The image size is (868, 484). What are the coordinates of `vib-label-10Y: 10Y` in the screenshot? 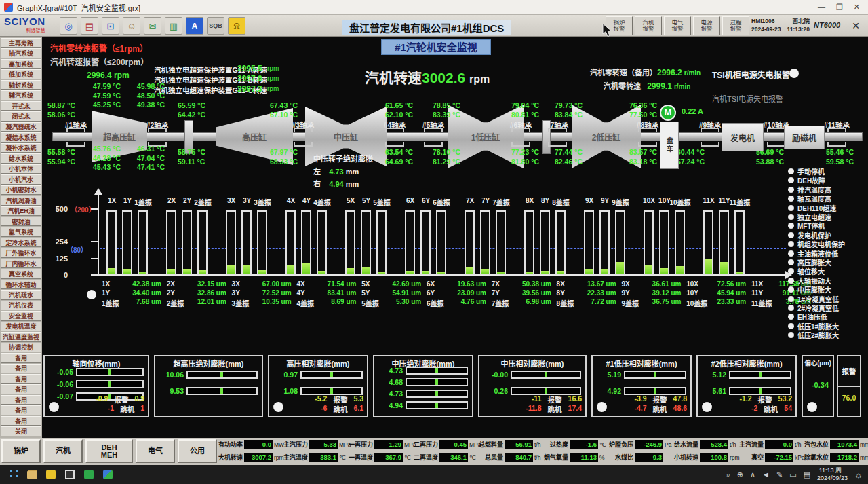 It's located at (692, 293).